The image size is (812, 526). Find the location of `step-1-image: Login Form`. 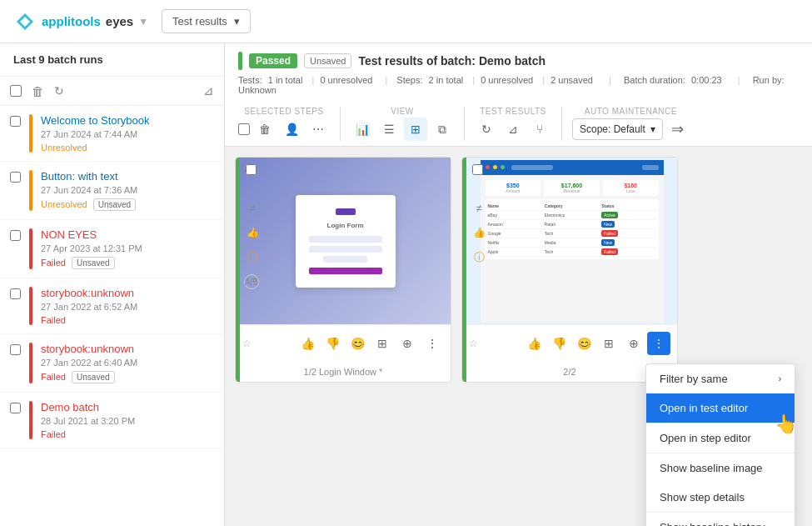

step-1-image: Login Form is located at coordinates (345, 241).